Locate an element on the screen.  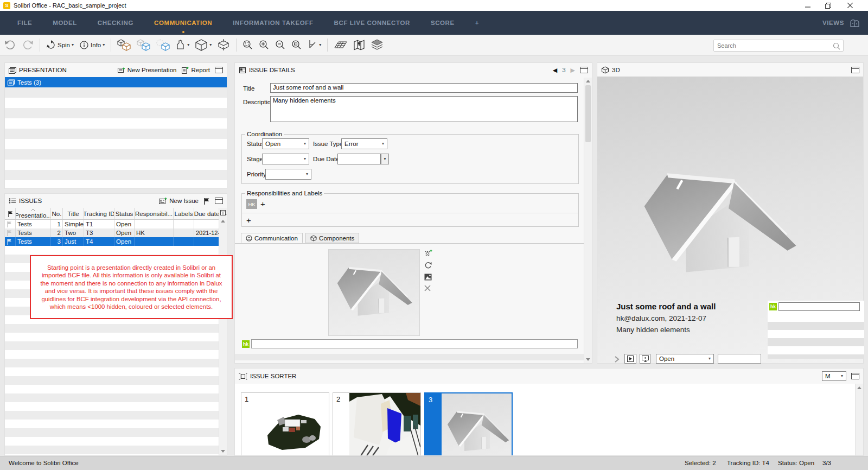
layers-button is located at coordinates (377, 45).